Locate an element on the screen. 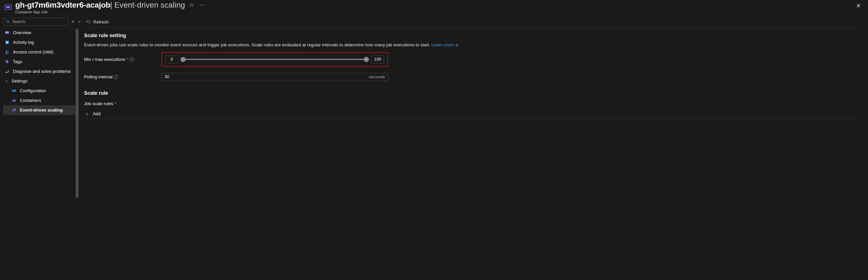 The height and width of the screenshot is (280, 868). sidebar-search is located at coordinates (36, 22).